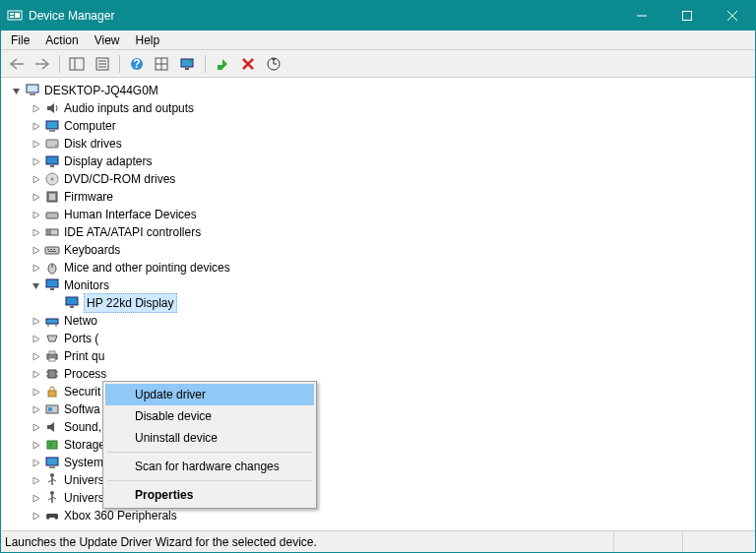 The image size is (756, 553). What do you see at coordinates (642, 16) in the screenshot?
I see `minimize-button` at bounding box center [642, 16].